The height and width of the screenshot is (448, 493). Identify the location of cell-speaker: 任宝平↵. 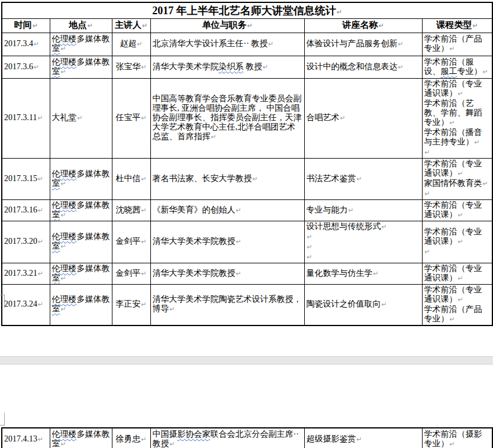
(131, 118).